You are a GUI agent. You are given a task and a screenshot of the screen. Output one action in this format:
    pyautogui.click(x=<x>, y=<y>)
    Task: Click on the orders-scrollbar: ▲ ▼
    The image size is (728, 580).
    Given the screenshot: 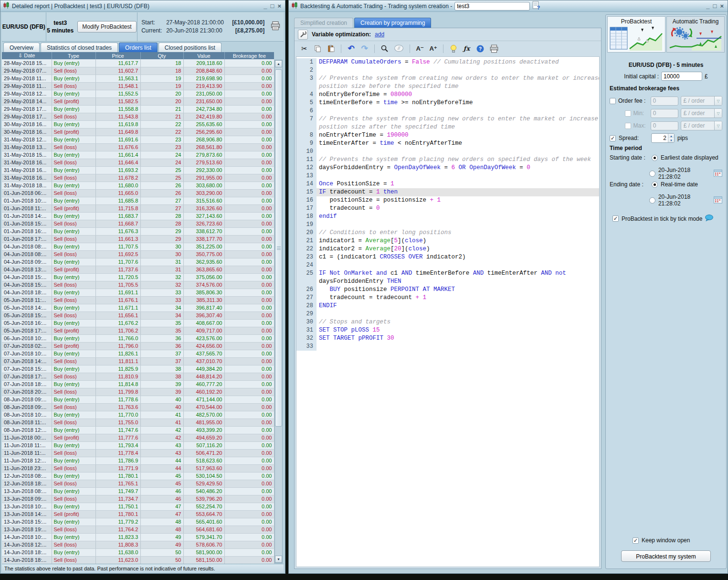 What is the action you would take?
    pyautogui.click(x=279, y=311)
    